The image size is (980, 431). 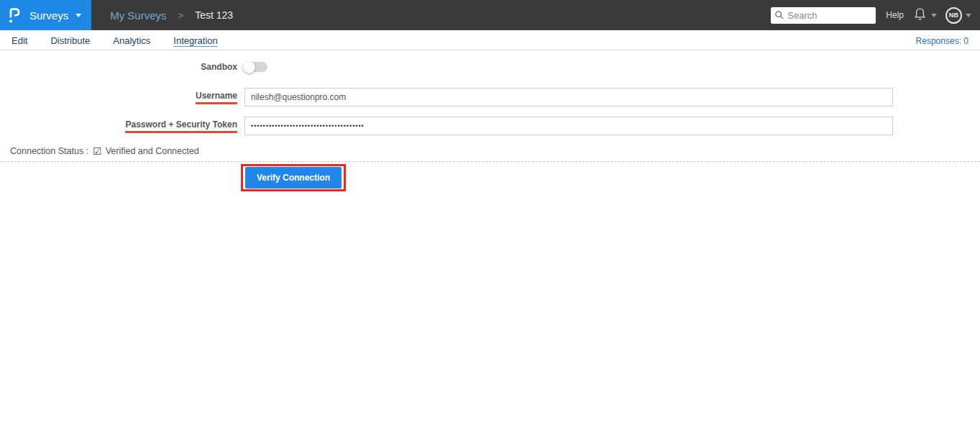 What do you see at coordinates (119, 127) in the screenshot?
I see `password-label-wrap: Password + Security Token` at bounding box center [119, 127].